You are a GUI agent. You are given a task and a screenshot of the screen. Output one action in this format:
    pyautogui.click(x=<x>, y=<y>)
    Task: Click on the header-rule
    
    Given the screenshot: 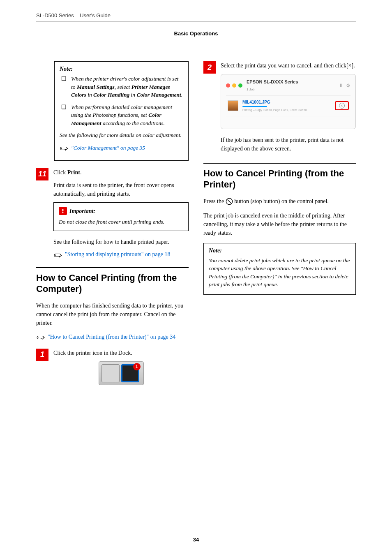 What is the action you would take?
    pyautogui.click(x=196, y=21)
    